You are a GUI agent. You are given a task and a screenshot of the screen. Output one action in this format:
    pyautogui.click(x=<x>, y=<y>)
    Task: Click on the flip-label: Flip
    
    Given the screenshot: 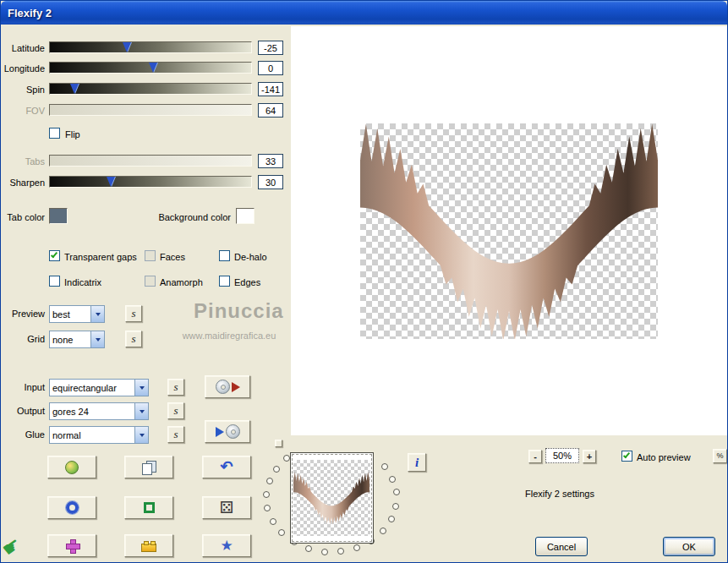 What is the action you would take?
    pyautogui.click(x=73, y=134)
    